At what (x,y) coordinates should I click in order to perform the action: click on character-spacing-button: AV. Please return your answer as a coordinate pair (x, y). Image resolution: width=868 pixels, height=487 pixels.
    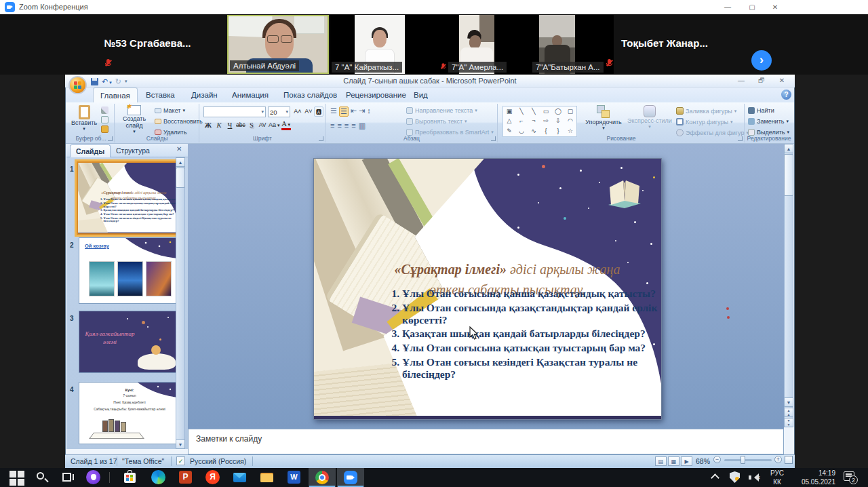
    Looking at the image, I should click on (262, 125).